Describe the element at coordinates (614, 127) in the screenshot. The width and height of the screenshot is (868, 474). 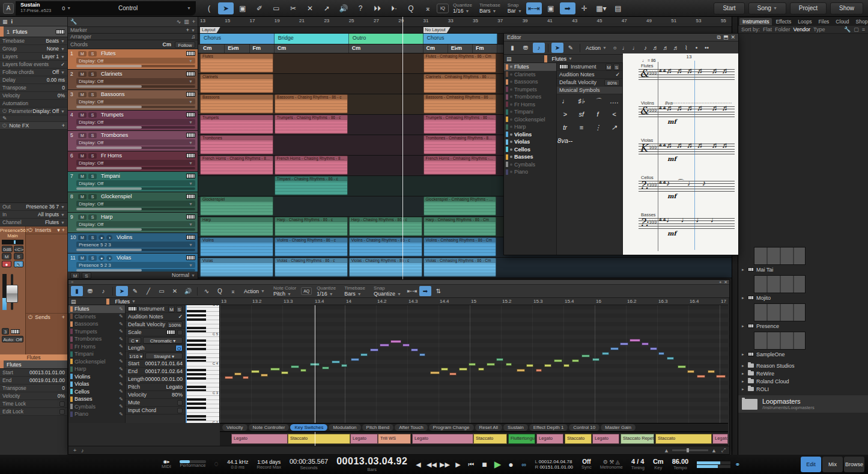
I see `musical-symbol-button: ↗` at that location.